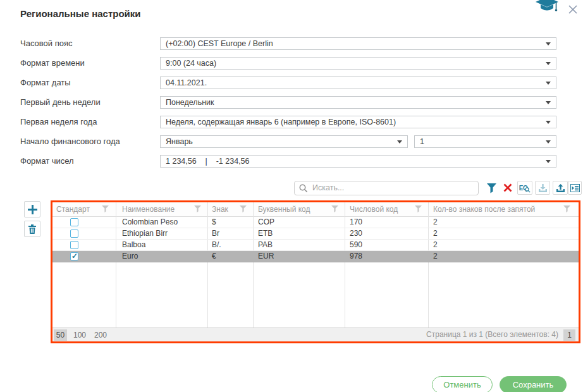 This screenshot has height=392, width=583. Describe the element at coordinates (288, 142) in the screenshot. I see `field-fiscal-year-start: Начало финансового года Январь 1` at that location.